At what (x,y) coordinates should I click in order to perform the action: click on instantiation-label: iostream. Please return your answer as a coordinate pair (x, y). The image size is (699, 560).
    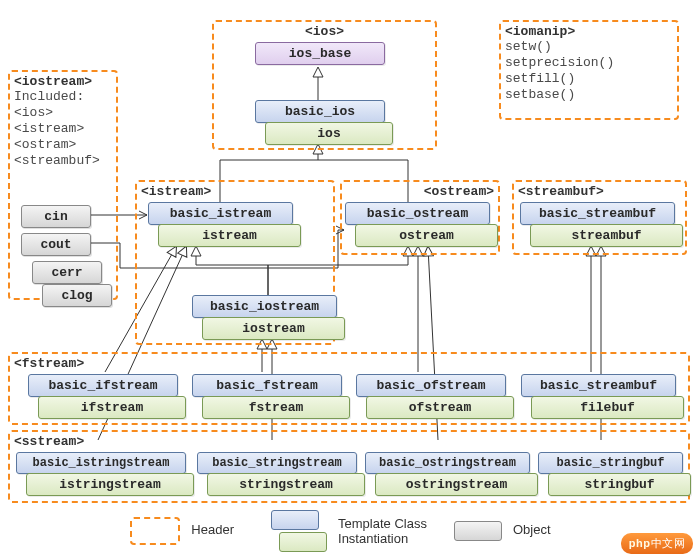
    Looking at the image, I should click on (274, 328).